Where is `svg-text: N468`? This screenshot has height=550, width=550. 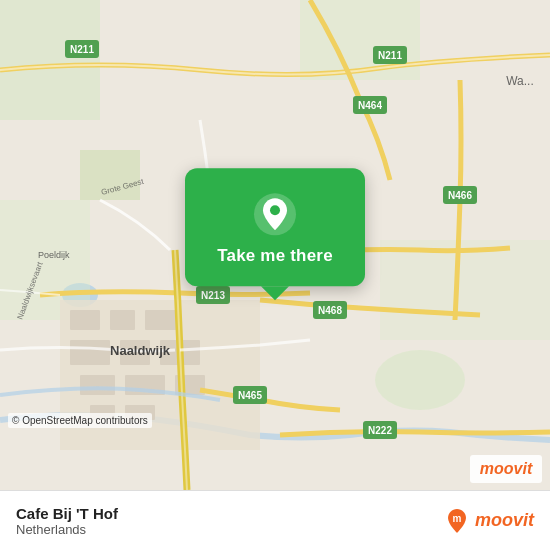
svg-text: N468 is located at coordinates (330, 310).